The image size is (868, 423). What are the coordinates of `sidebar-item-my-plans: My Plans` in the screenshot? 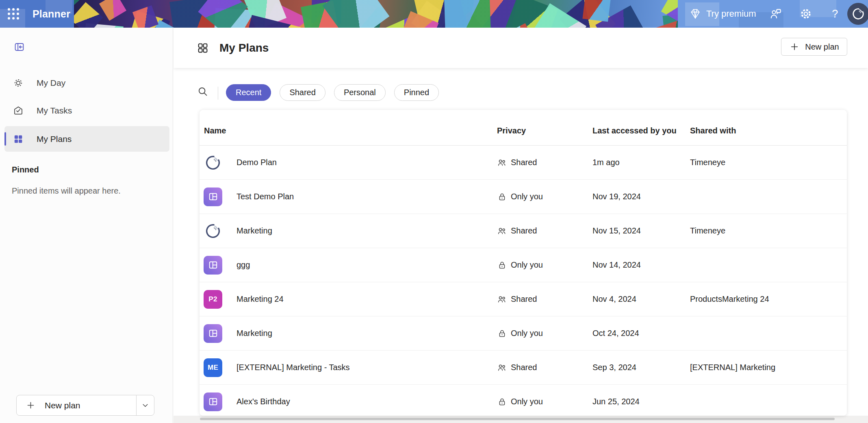 It's located at (87, 139).